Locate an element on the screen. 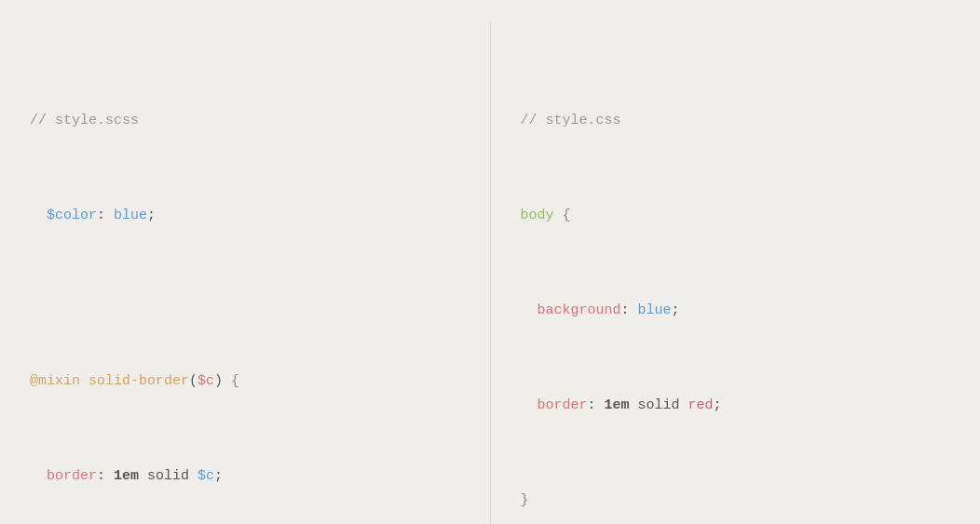 The image size is (980, 524). left-line-2: $color: blue; is located at coordinates (245, 216).